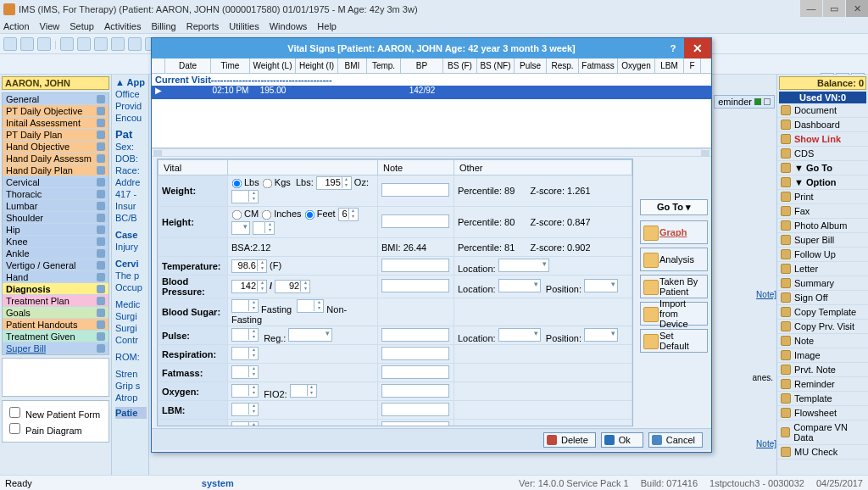 The width and height of the screenshot is (868, 490). Describe the element at coordinates (288, 25) in the screenshot. I see `menu-windows: Windows` at that location.